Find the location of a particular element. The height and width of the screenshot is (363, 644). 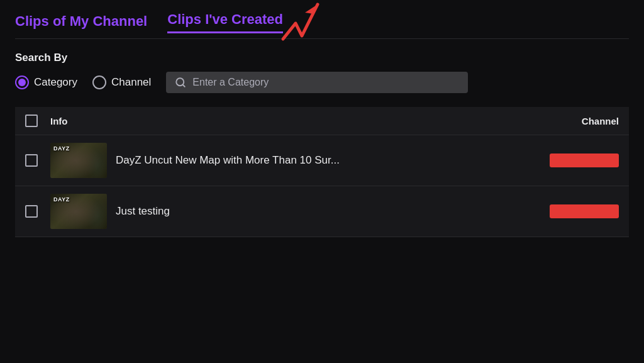

select-all-checkbox is located at coordinates (31, 121).